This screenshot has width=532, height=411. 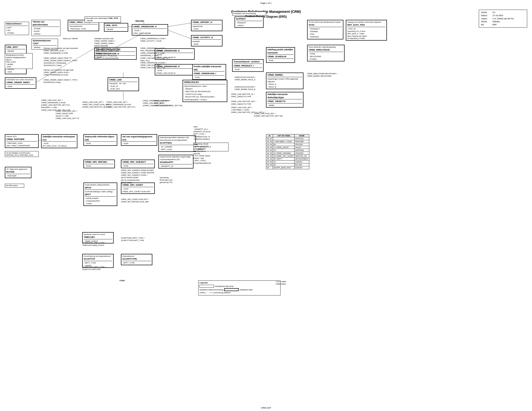 What do you see at coordinates (209, 68) in the screenshot?
I see `crmd-orderadm-i-title: Positie zakelijke transactie (06)` at bounding box center [209, 68].